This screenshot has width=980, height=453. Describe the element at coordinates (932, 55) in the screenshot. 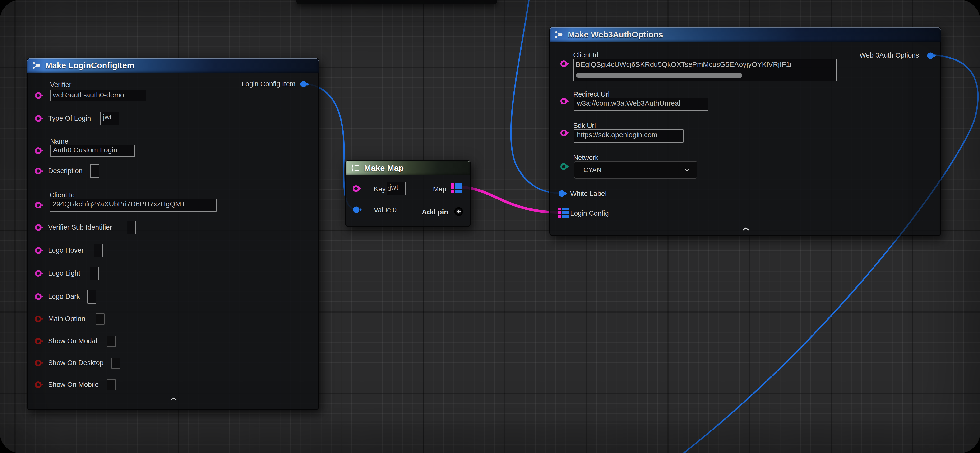

I see `pin-web3auth-options-output` at that location.